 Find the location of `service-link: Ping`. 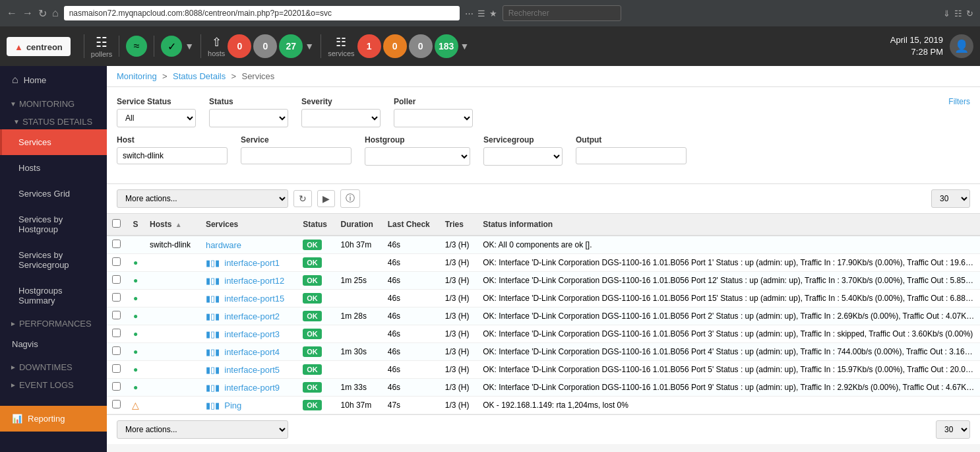

service-link: Ping is located at coordinates (233, 405).